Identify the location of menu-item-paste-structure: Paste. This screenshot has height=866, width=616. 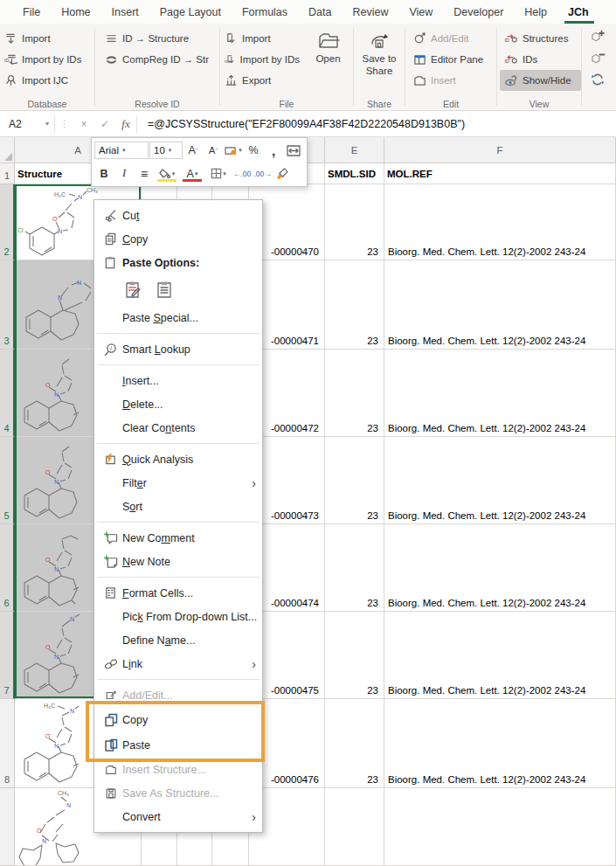
(178, 745).